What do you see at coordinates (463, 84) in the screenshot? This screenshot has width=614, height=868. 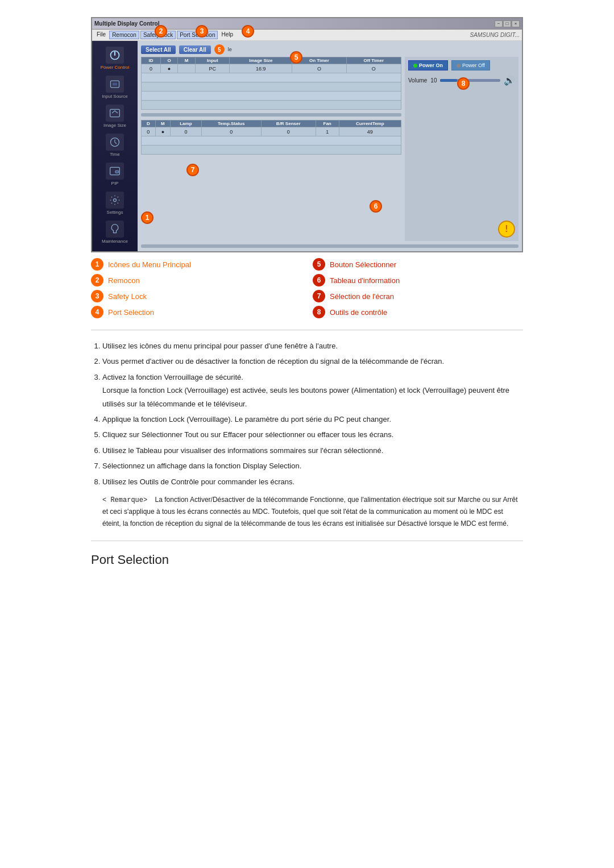 I see `callout-8: 8` at bounding box center [463, 84].